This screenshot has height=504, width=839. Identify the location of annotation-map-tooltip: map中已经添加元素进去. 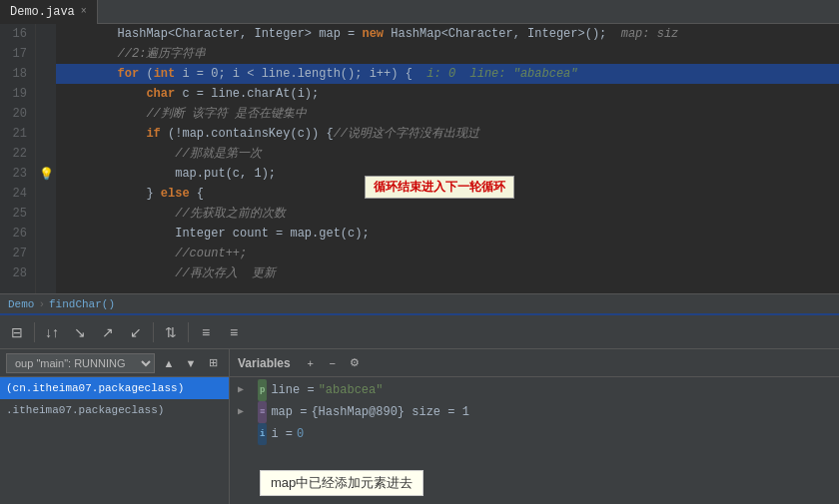
(342, 483).